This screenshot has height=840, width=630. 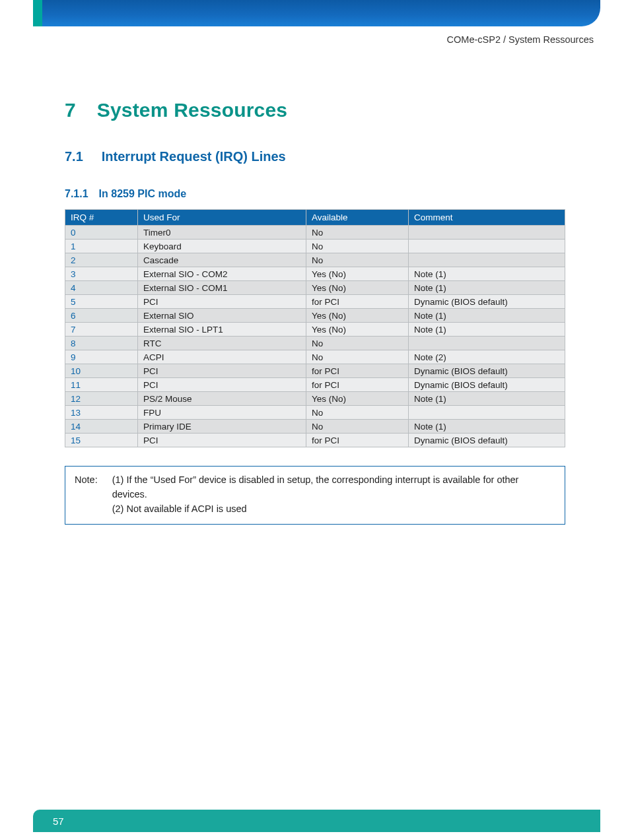 I want to click on table-row: 12PS/2 MouseYes (No)Note (1), so click(x=316, y=399).